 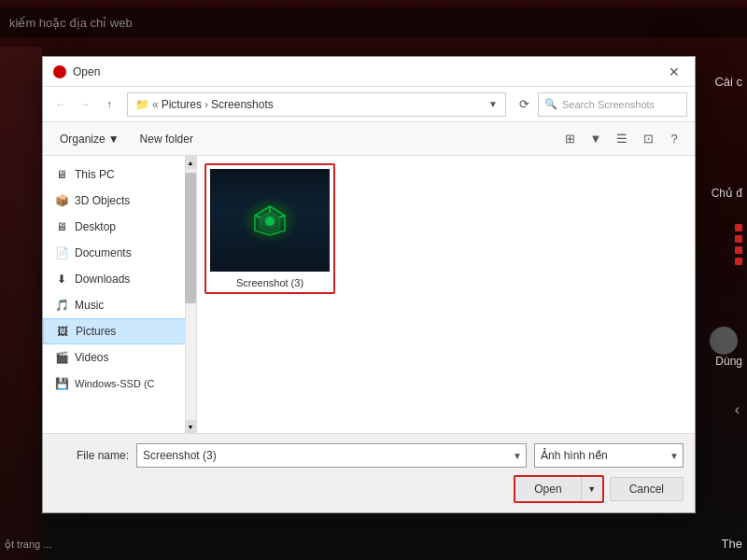 I want to click on search-icon: 🔍, so click(x=551, y=105).